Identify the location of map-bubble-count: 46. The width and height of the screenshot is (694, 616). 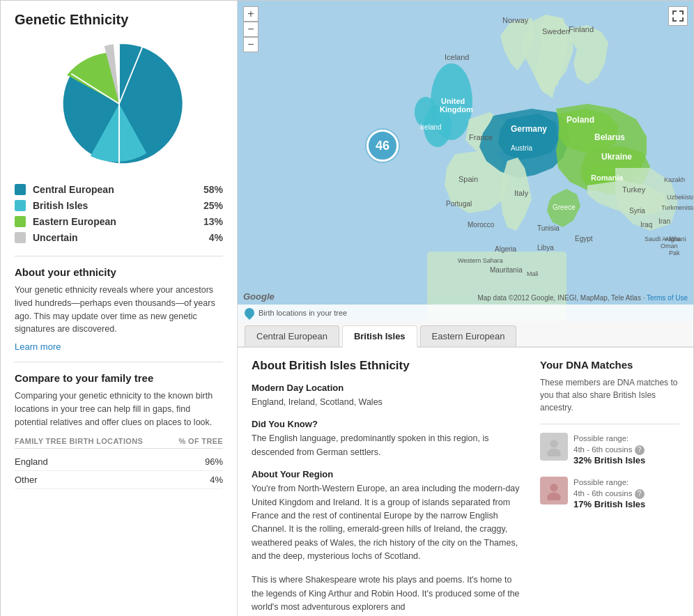
(383, 146).